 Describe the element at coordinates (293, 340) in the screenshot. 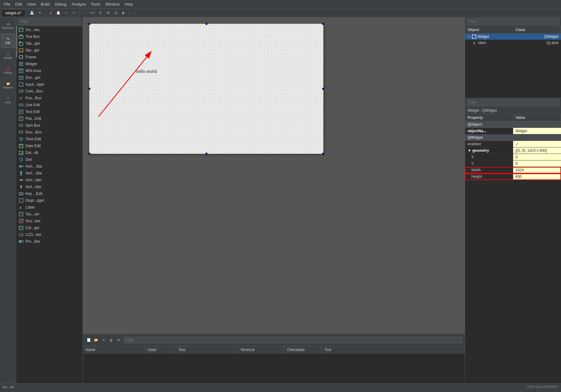

I see `bottom-filter-input` at that location.